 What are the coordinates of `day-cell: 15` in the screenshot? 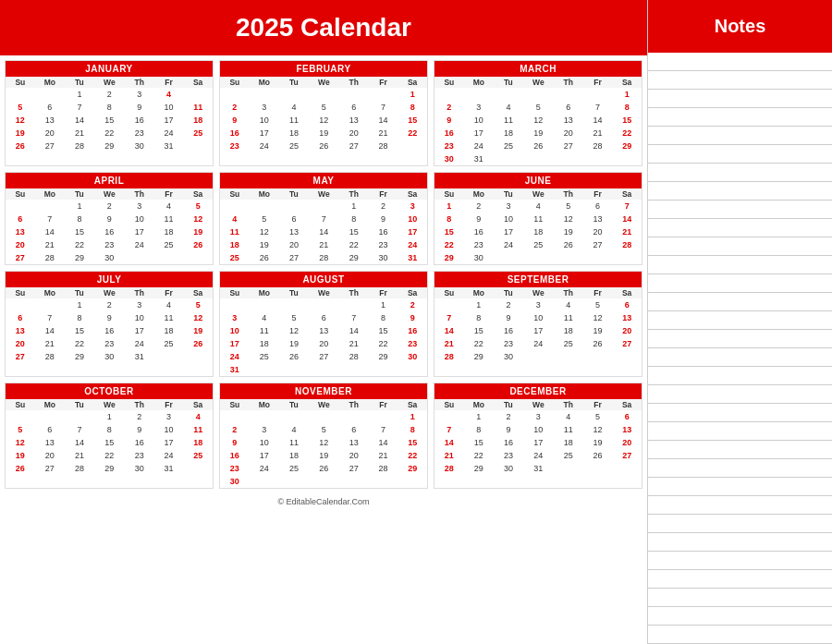 It's located at (449, 232).